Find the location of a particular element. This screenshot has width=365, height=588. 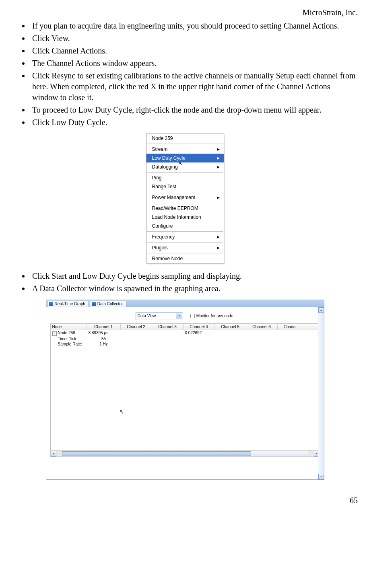

menu-label: Remove Node is located at coordinates (167, 259).